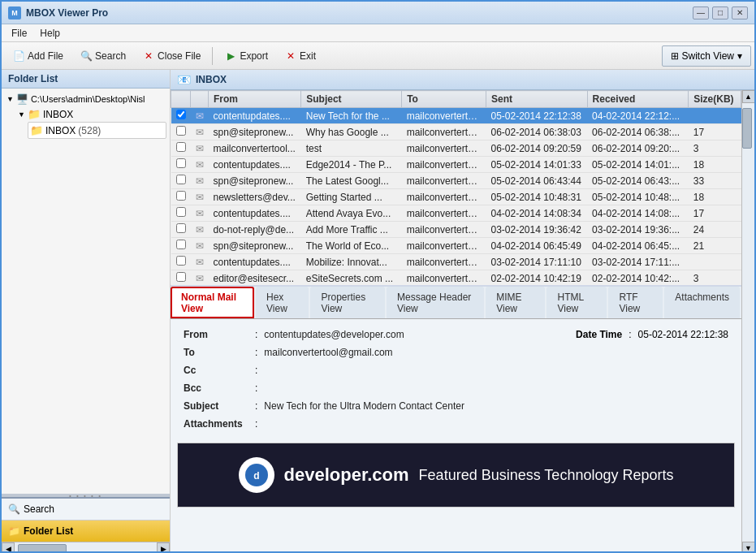 This screenshot has width=756, height=553. I want to click on search-toolbar-button: 🔍 Search, so click(102, 56).